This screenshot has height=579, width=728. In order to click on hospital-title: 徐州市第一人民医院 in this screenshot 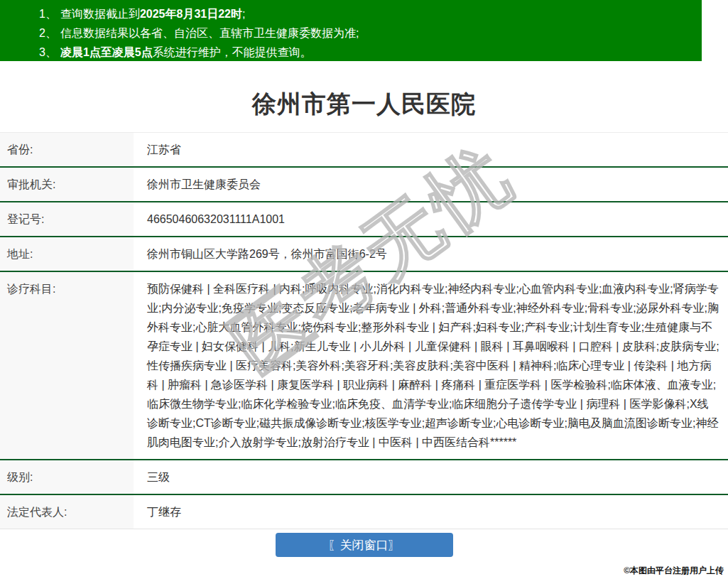, I will do `click(364, 104)`.